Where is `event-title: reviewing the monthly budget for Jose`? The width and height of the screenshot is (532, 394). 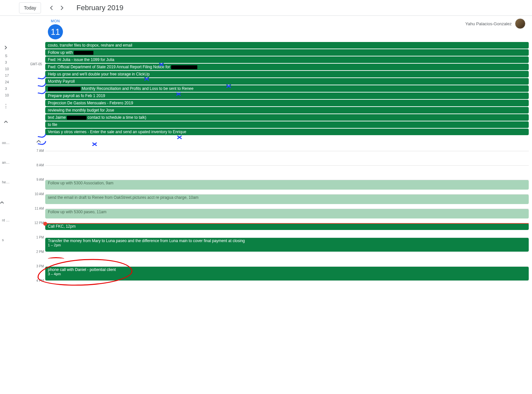 event-title: reviewing the monthly budget for Jose is located at coordinates (81, 110).